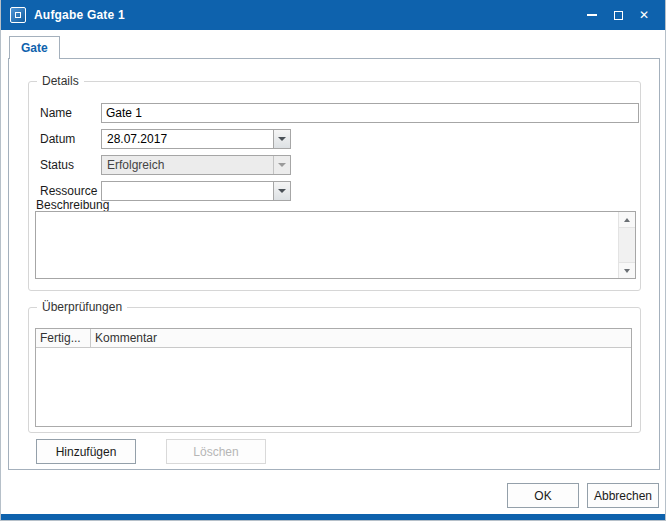 The height and width of the screenshot is (521, 666). I want to click on background-window-edge, so click(333, 518).